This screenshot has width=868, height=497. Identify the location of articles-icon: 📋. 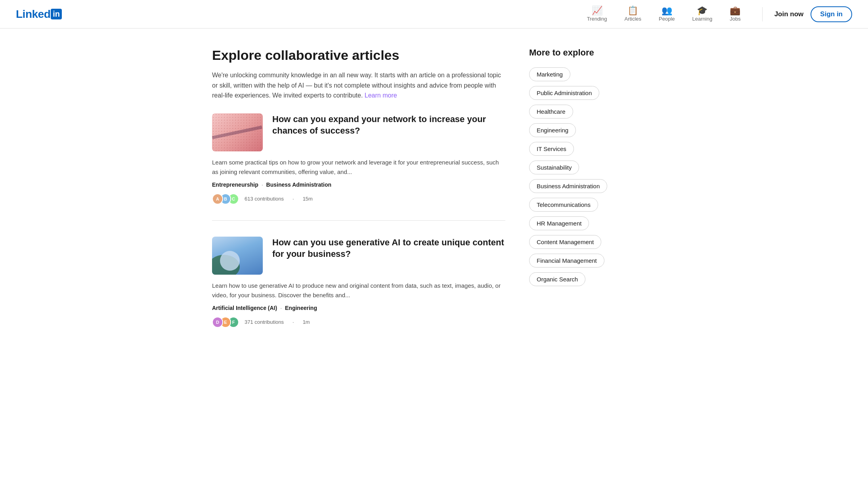
(633, 11).